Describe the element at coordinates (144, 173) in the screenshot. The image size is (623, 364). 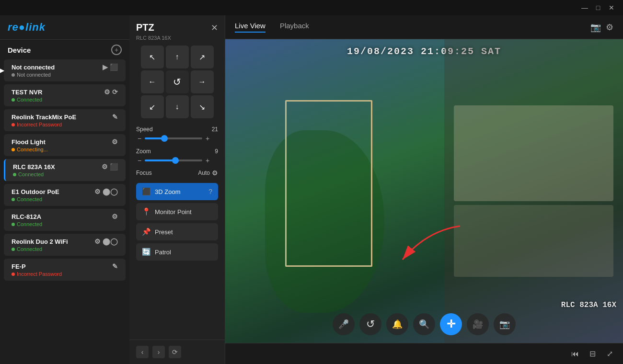
I see `focus-label: Focus` at that location.